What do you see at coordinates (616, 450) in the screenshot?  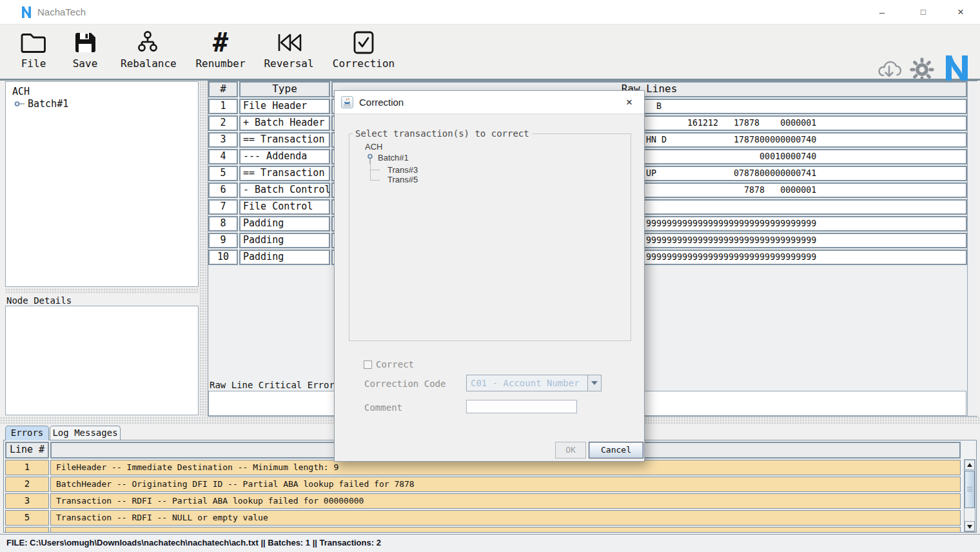 I see `cancel-button: Cancel` at bounding box center [616, 450].